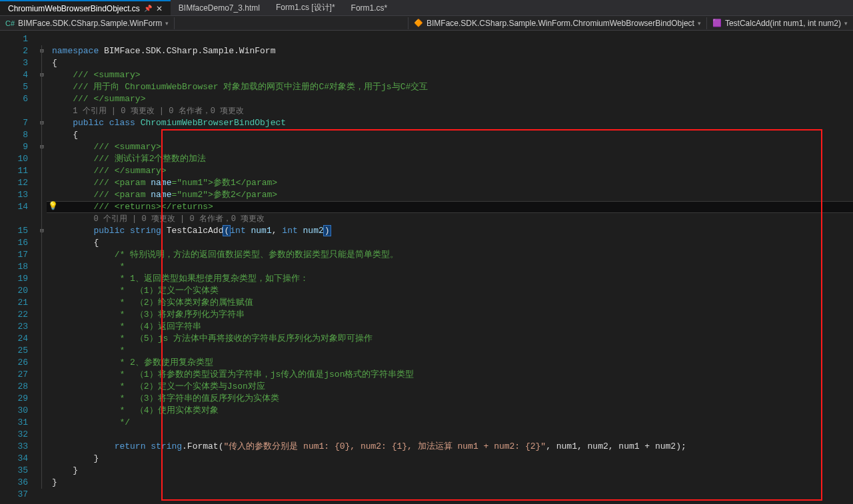 The image size is (853, 504). Describe the element at coordinates (10, 23) in the screenshot. I see `csharp-icon: C#` at that location.